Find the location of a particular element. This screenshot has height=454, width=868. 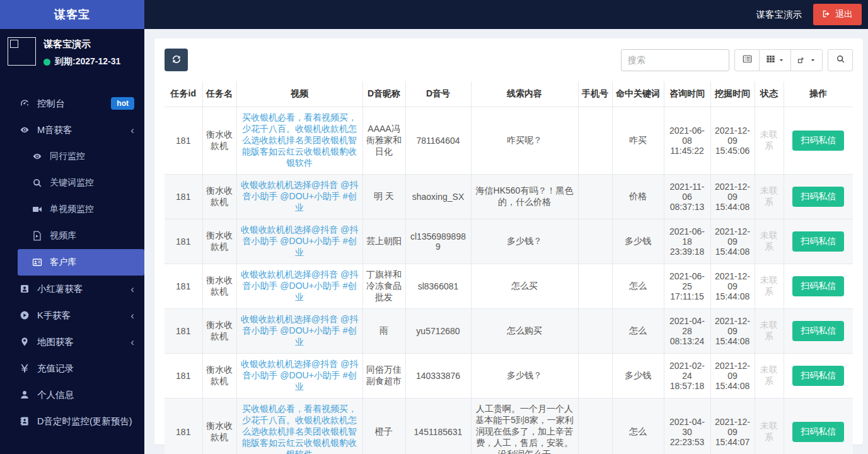

submenu-m-yin: 同行监控关键词监控单视频监控视频库客户库 is located at coordinates (72, 209).